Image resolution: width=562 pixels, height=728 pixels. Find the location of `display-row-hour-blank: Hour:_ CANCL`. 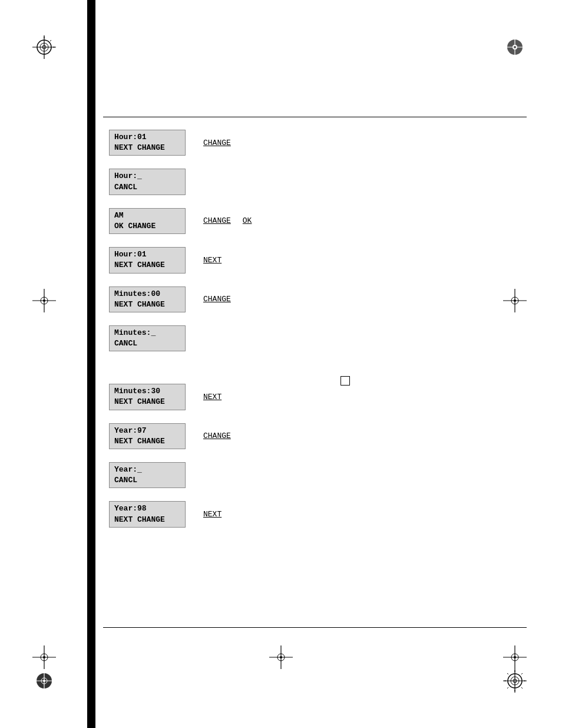

display-row-hour-blank: Hour:_ CANCL is located at coordinates (280, 182).